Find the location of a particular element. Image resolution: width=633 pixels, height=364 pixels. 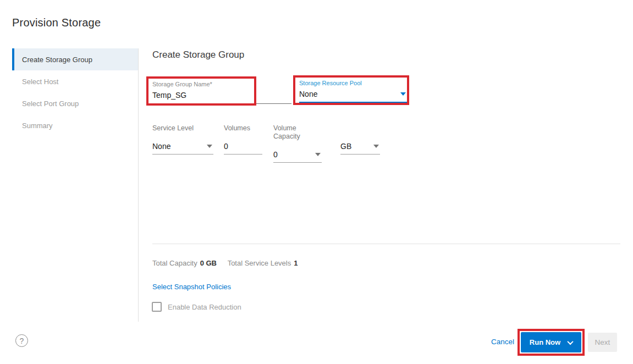

step-select-host: Select Host is located at coordinates (75, 81).